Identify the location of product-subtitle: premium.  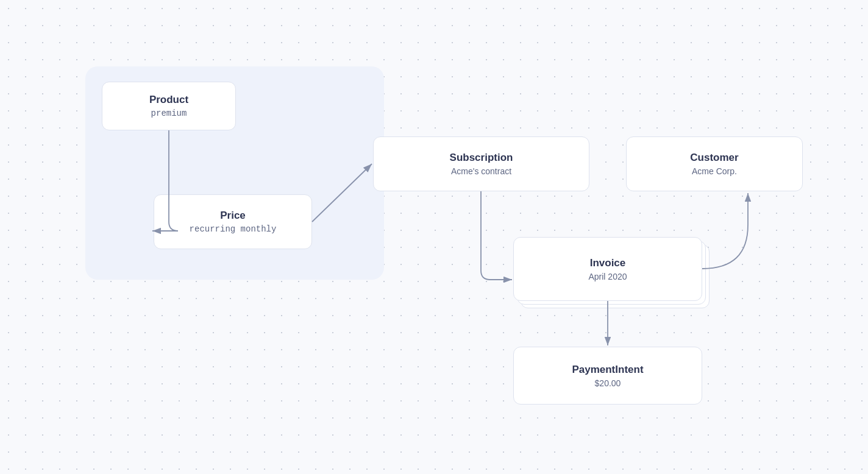
(169, 113).